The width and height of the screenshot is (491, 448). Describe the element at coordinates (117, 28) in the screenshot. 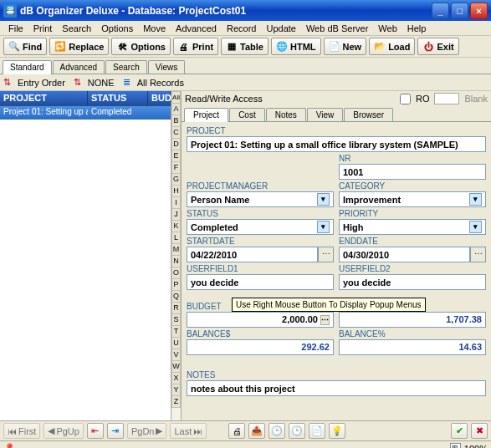

I see `menu-options: Options` at that location.